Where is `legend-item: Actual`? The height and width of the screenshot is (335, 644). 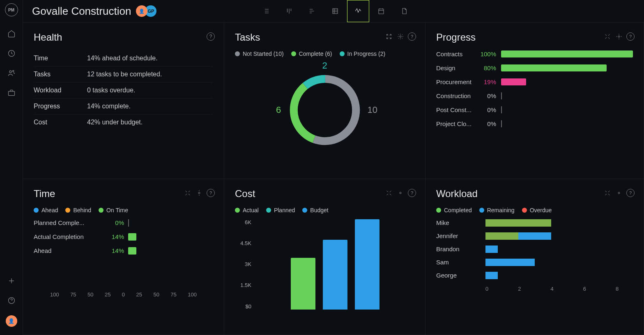 legend-item: Actual is located at coordinates (247, 210).